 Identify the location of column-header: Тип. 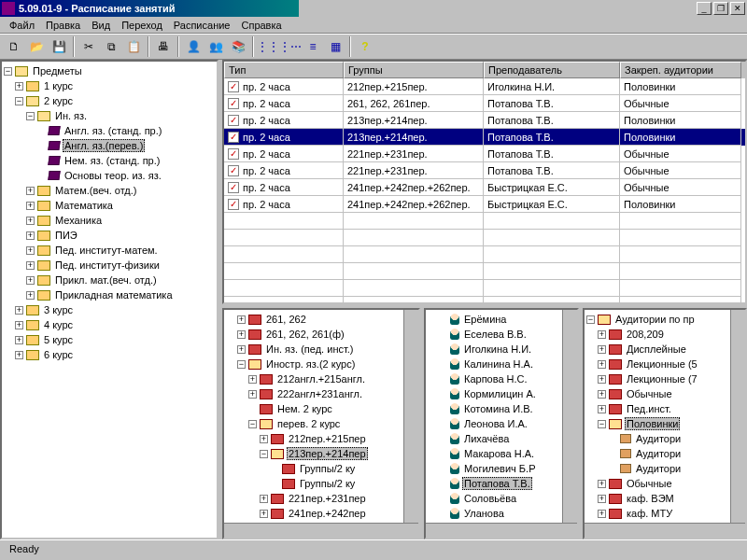
(284, 70).